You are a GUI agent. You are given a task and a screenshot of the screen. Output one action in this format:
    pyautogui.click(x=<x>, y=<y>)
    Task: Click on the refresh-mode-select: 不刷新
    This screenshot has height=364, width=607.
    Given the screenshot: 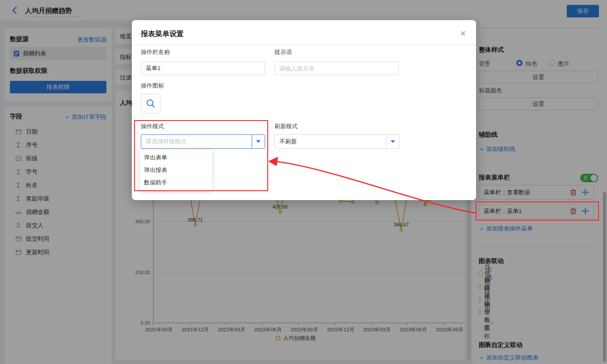 What is the action you would take?
    pyautogui.click(x=337, y=142)
    